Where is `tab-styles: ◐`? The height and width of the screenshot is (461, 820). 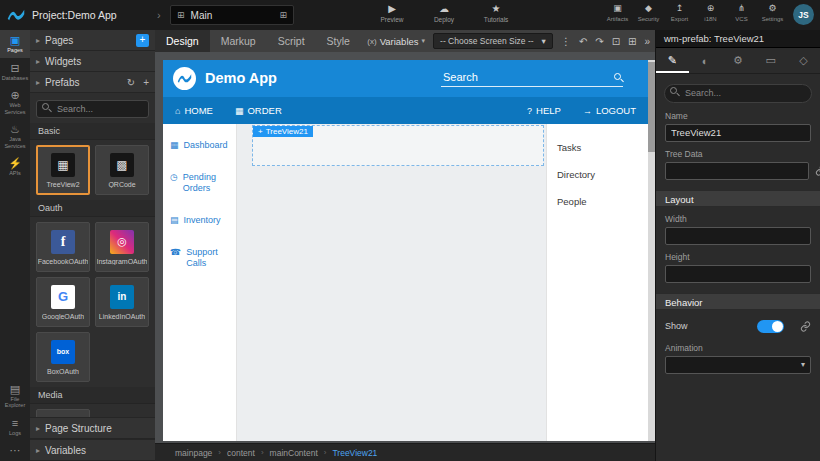
tab-styles: ◐ is located at coordinates (706, 60).